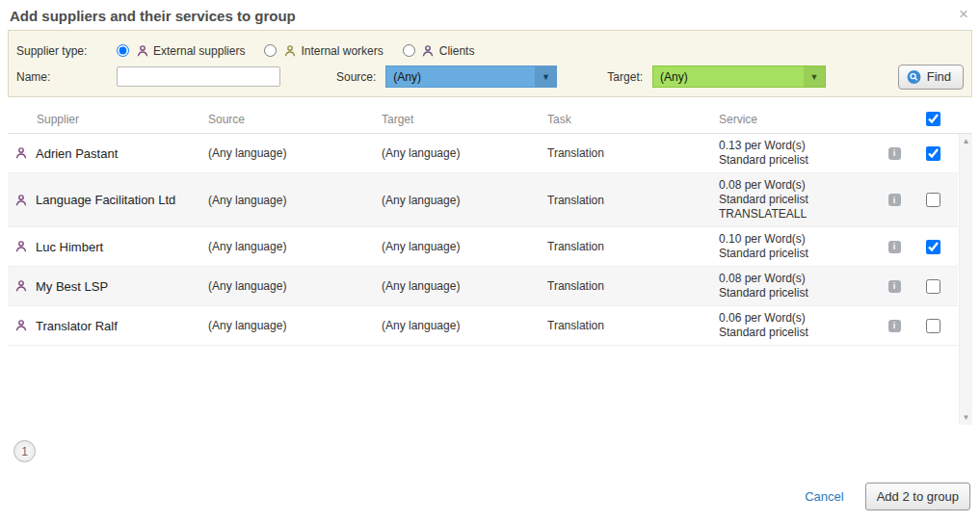  I want to click on supplier-name: Adrien Pastant, so click(77, 154).